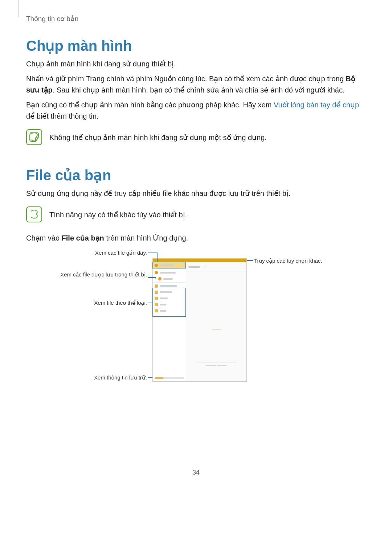 This screenshot has height=554, width=392. I want to click on paragraph: Chạm vào File của bạn trên màn hình Ứng …, so click(196, 238).